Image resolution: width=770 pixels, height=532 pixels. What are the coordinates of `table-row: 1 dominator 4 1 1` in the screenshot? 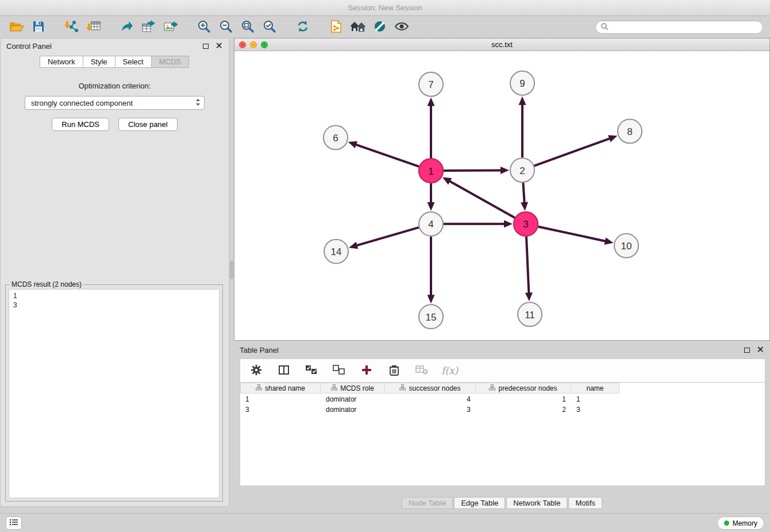 It's located at (502, 399).